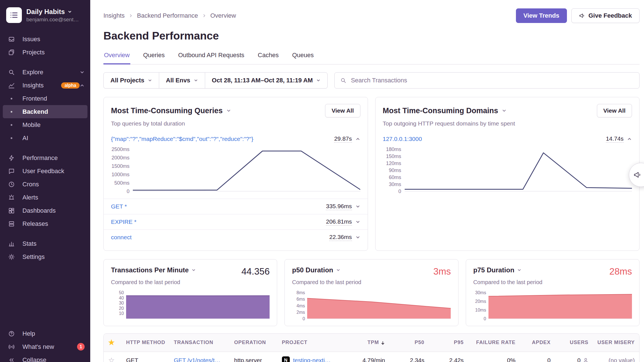  I want to click on projects-icon, so click(11, 52).